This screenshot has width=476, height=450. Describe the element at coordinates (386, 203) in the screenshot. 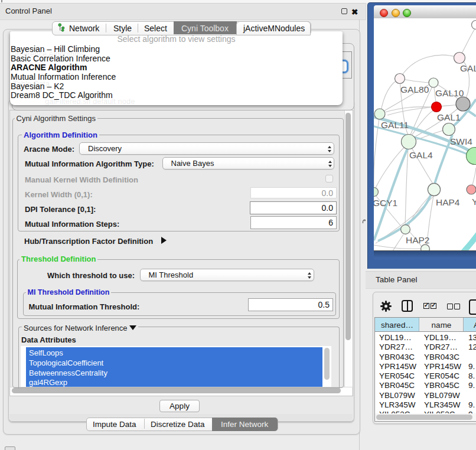

I see `svg-text: GCY1` at that location.